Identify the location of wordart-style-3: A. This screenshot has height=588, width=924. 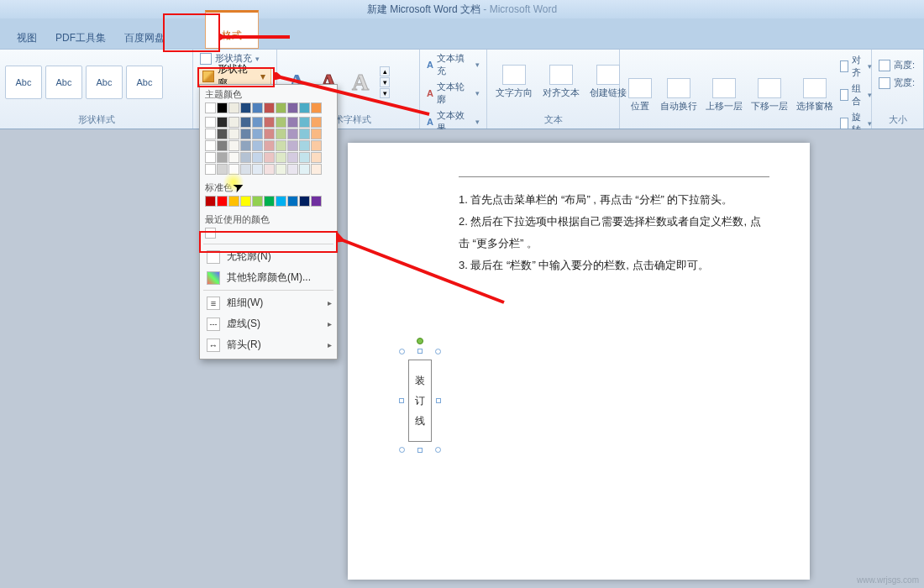
(360, 82).